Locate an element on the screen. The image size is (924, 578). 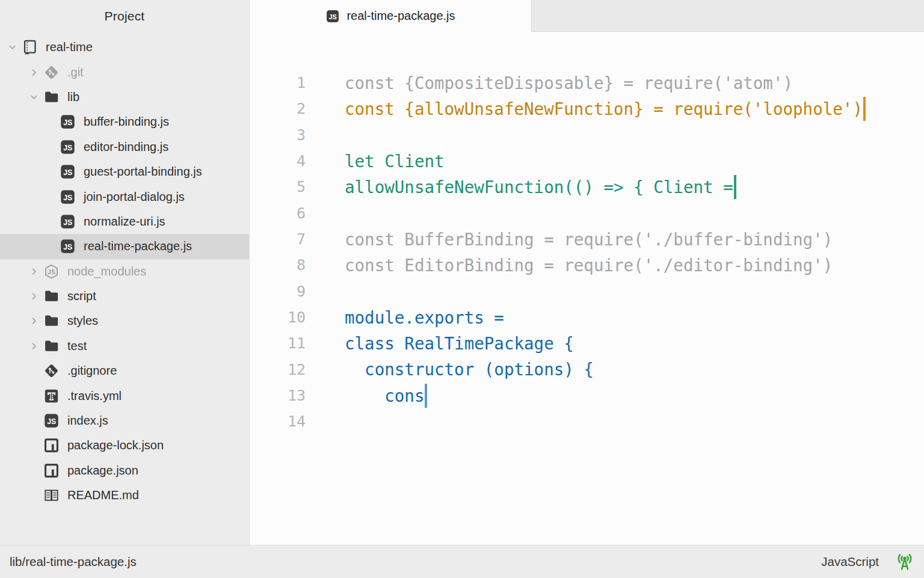
tree-item-node_modules: JS node_modules is located at coordinates (125, 272).